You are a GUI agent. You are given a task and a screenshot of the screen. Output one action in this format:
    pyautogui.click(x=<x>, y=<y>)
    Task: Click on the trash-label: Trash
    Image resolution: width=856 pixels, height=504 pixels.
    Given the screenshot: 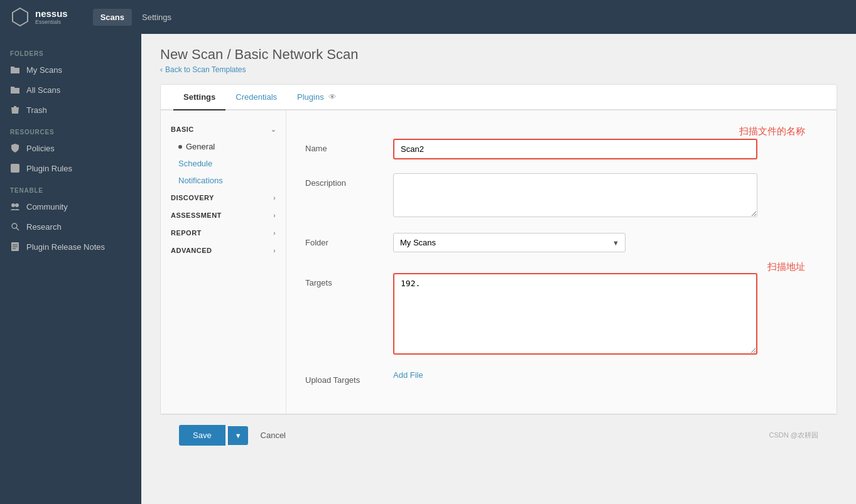 What is the action you would take?
    pyautogui.click(x=36, y=110)
    